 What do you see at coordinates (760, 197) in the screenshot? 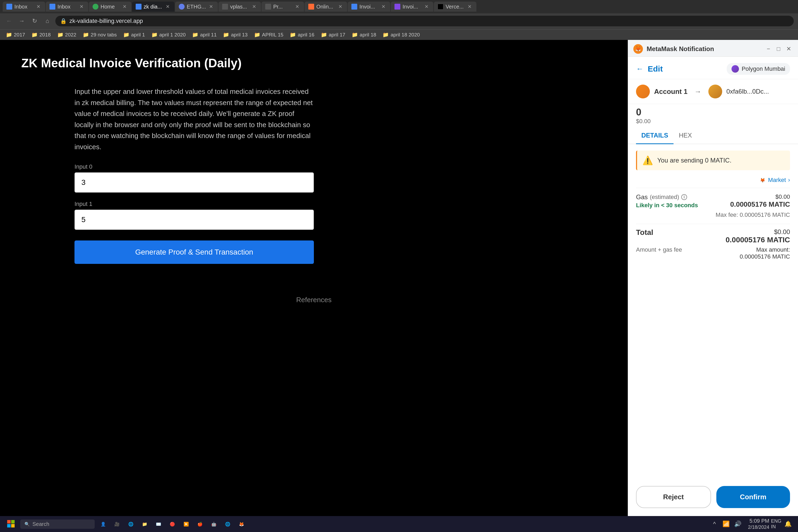
I see `gas-usd: $0.00` at bounding box center [760, 197].